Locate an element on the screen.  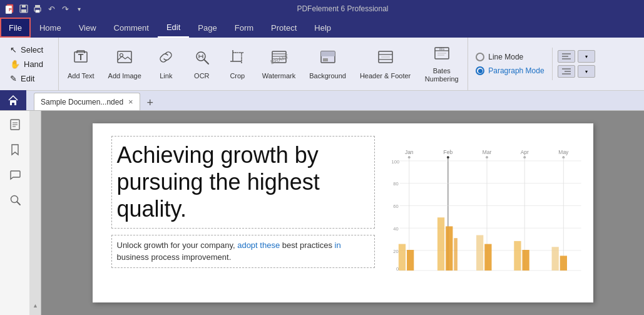
crop-button: Crop is located at coordinates (238, 64).